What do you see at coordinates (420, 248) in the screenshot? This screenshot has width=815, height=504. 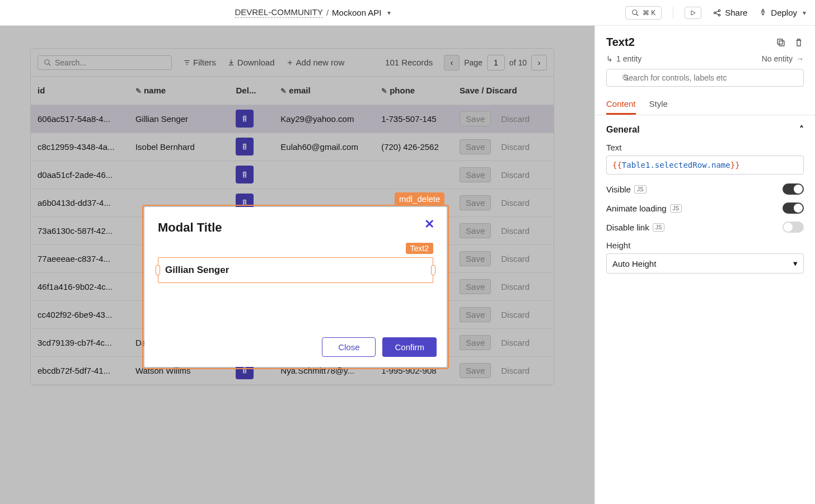 I see `text2-widget-tag: Text2` at bounding box center [420, 248].